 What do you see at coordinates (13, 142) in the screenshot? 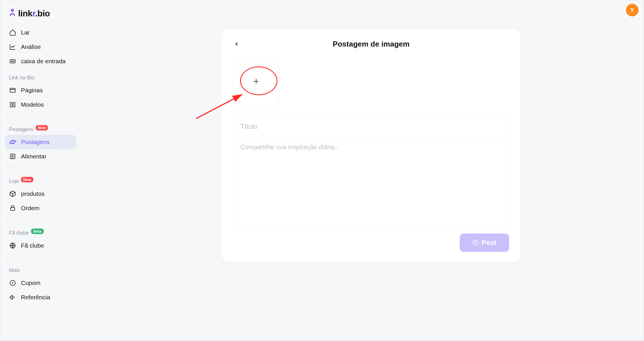
I see `planet-icon` at bounding box center [13, 142].